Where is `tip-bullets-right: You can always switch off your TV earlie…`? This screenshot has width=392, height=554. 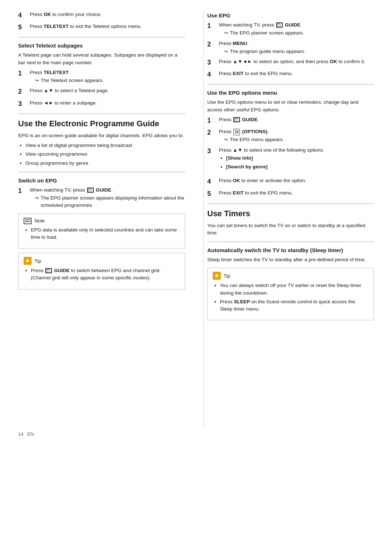
tip-bullets-right: You can always switch off your TV earlie… is located at coordinates (294, 297).